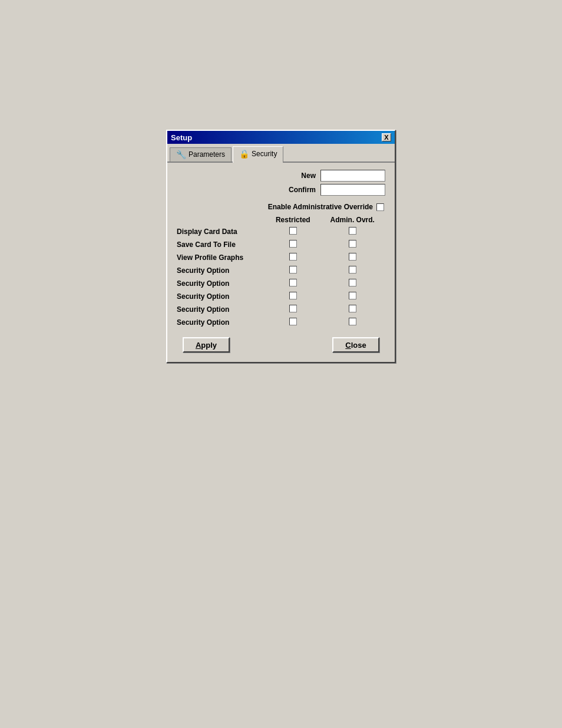 This screenshot has width=562, height=728. Describe the element at coordinates (281, 220) in the screenshot. I see `options-table-header: Restricted Admin. Ovrd.` at that location.